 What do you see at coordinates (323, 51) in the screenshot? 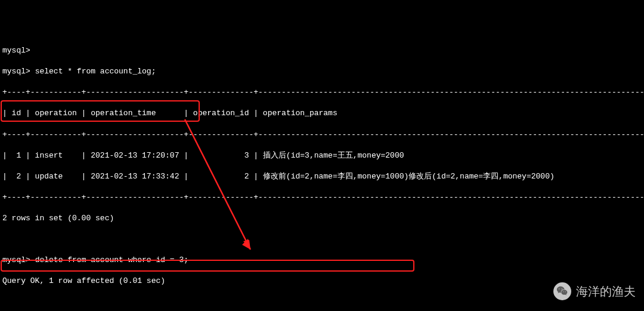
I see `terminal-line: mysql>` at bounding box center [323, 51].